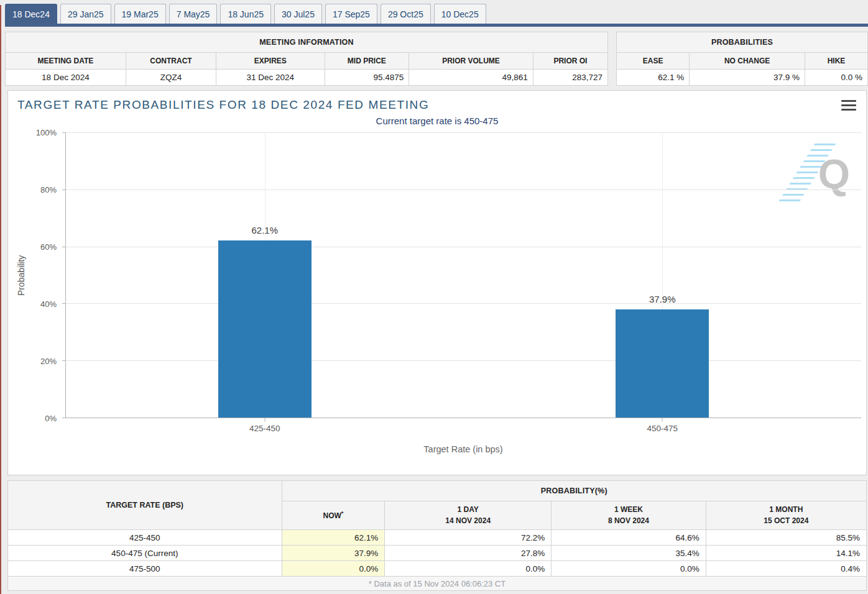 Image resolution: width=868 pixels, height=594 pixels. What do you see at coordinates (460, 14) in the screenshot?
I see `tab-10-dec25: 10 Dec25` at bounding box center [460, 14].